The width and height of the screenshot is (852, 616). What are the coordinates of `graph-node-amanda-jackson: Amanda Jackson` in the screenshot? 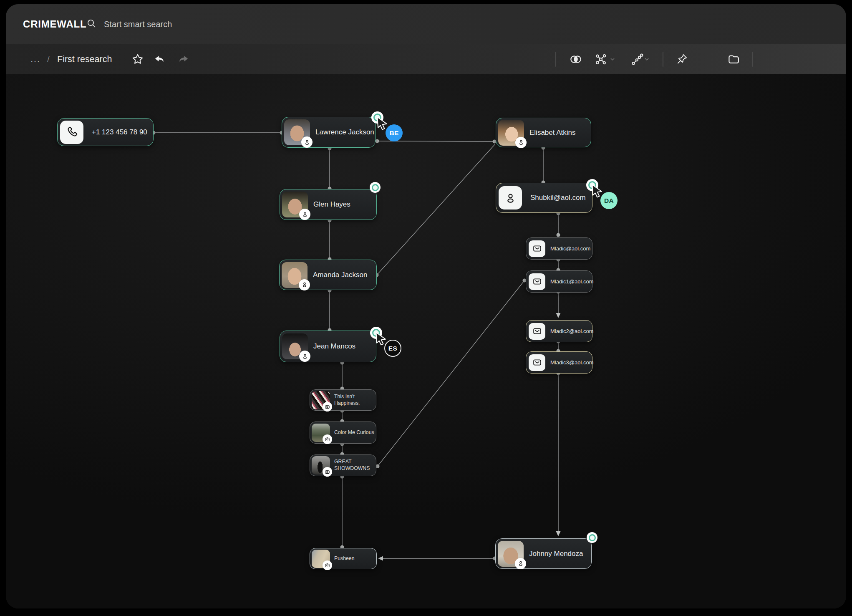 It's located at (328, 275).